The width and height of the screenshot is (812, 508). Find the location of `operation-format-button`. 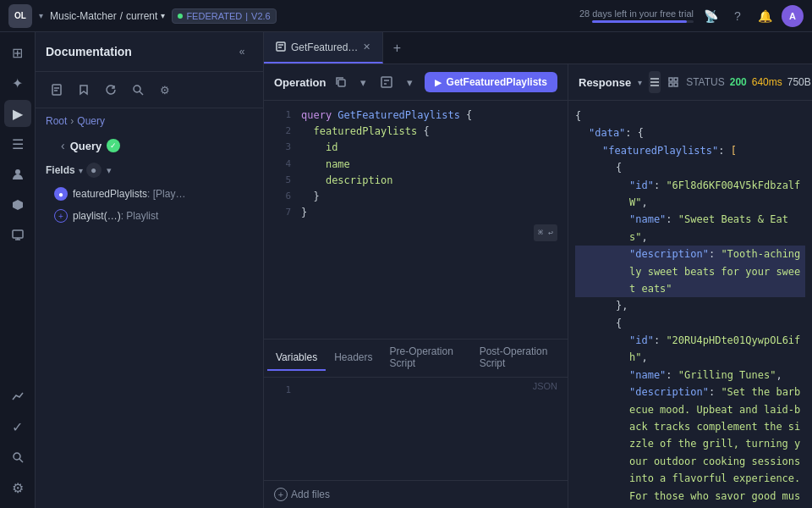

operation-format-button is located at coordinates (387, 82).